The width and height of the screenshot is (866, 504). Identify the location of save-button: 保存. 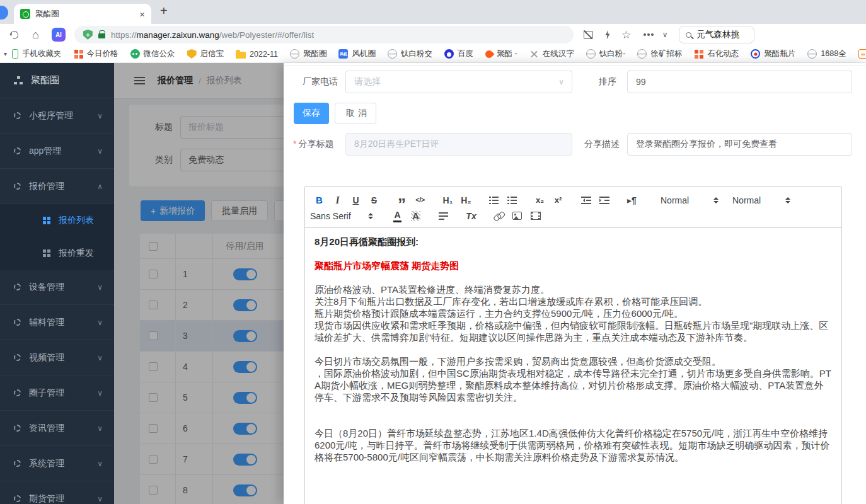
(311, 113).